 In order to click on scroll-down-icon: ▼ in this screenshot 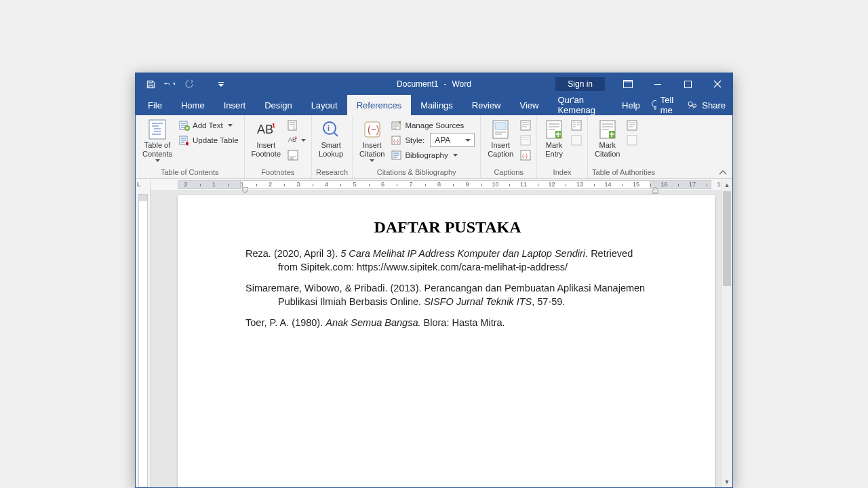, I will do `click(727, 481)`.